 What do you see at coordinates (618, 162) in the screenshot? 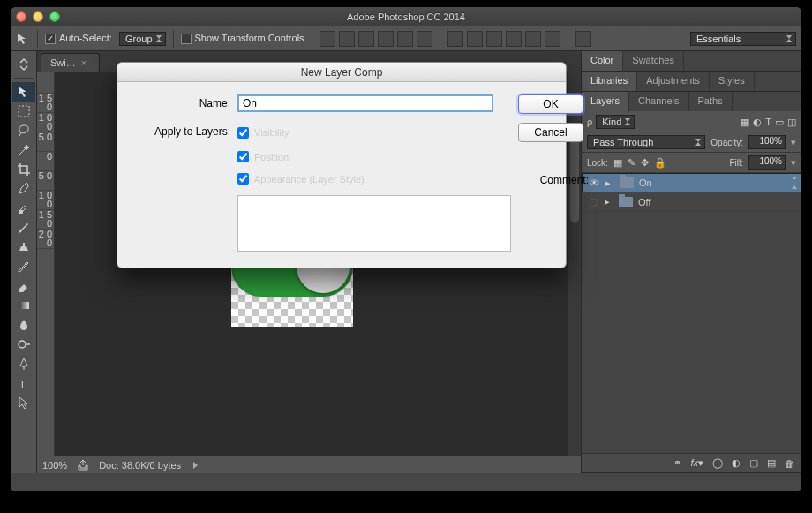
I see `lock-transparency-icon: ▦` at bounding box center [618, 162].